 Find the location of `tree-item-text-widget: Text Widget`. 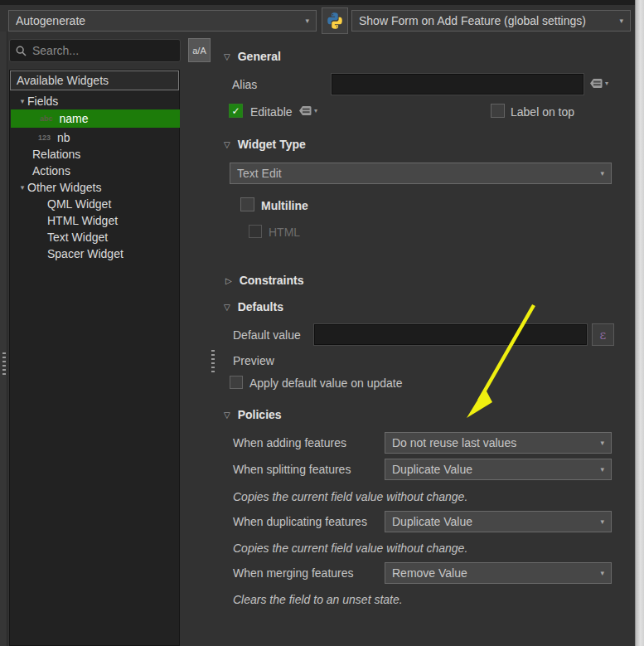

tree-item-text-widget: Text Widget is located at coordinates (95, 237).